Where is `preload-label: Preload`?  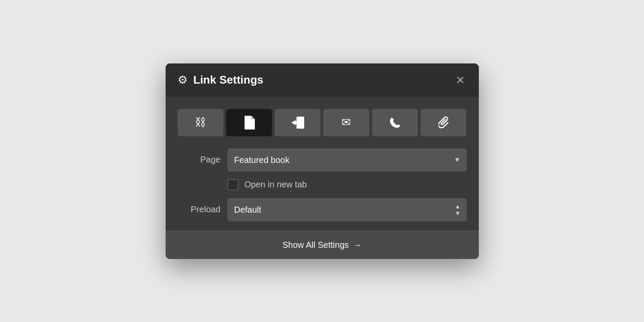 preload-label: Preload is located at coordinates (199, 209).